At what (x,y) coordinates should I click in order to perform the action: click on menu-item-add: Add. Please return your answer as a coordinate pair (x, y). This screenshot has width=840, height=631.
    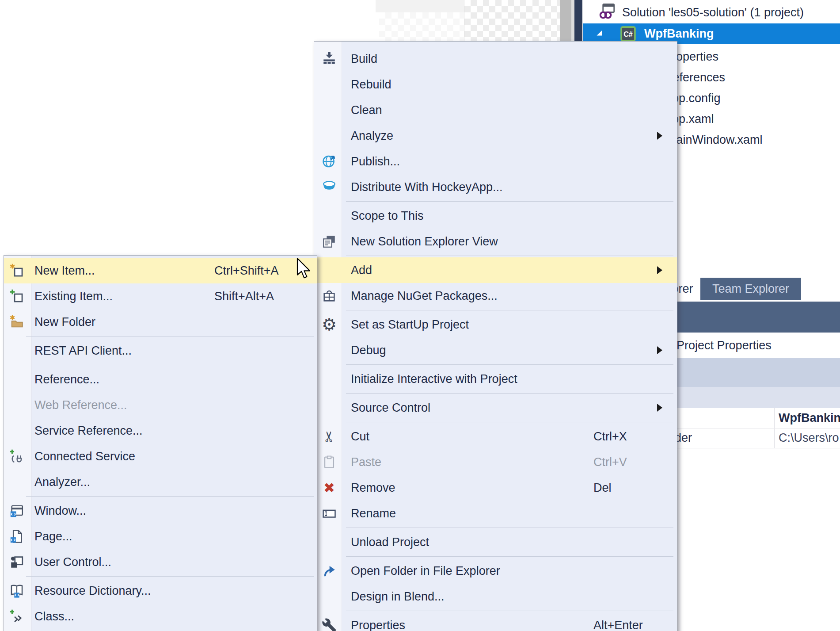
    Looking at the image, I should click on (496, 270).